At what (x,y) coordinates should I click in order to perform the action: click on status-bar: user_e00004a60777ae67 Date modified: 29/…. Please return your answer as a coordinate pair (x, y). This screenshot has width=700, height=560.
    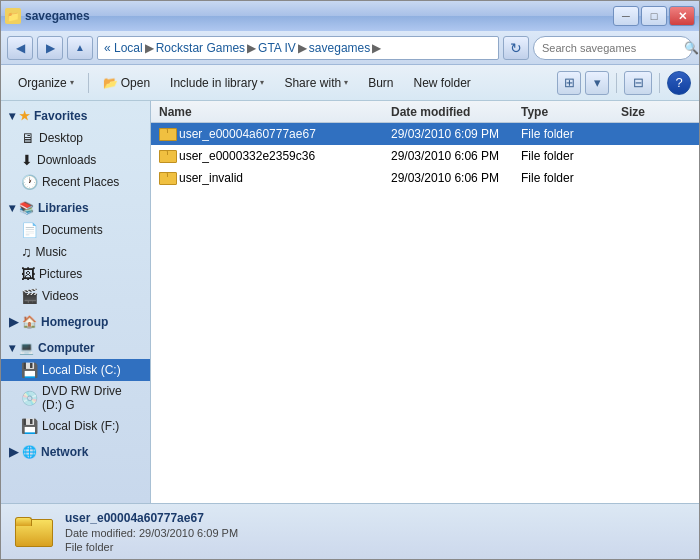
    Looking at the image, I should click on (350, 531).